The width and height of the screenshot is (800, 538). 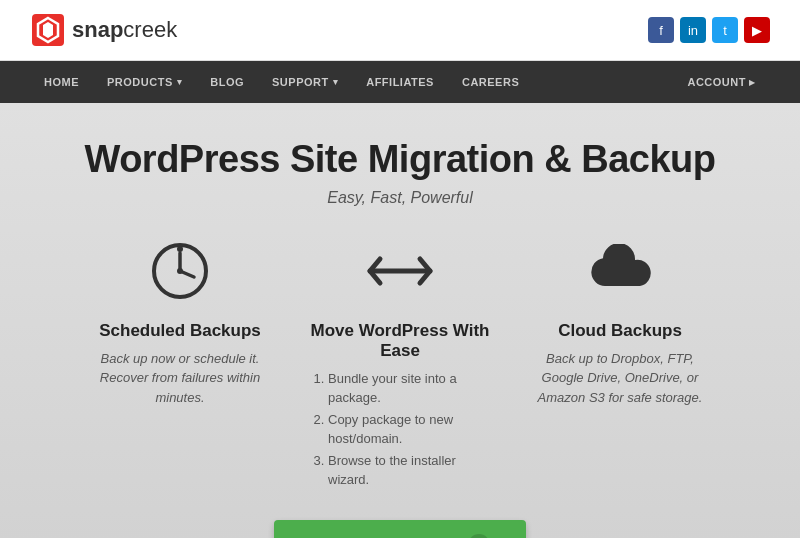 I want to click on feature-list-item: Bundle your site into a package., so click(x=409, y=388).